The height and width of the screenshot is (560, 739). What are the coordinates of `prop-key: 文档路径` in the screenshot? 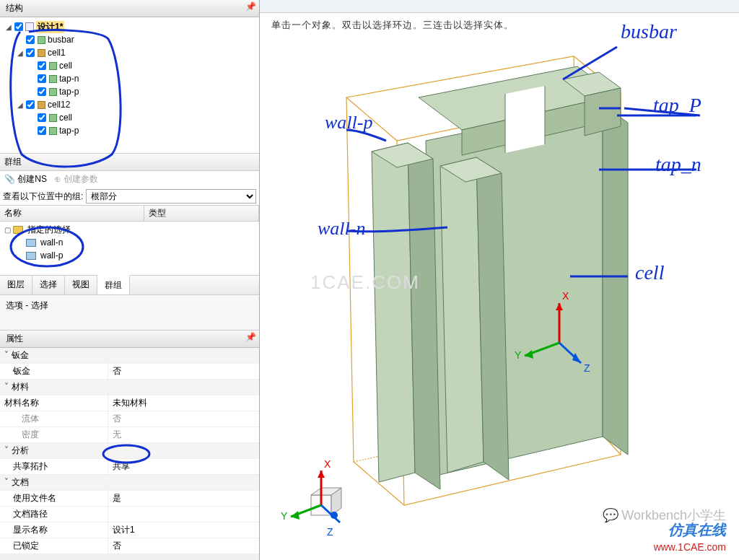 It's located at (54, 514).